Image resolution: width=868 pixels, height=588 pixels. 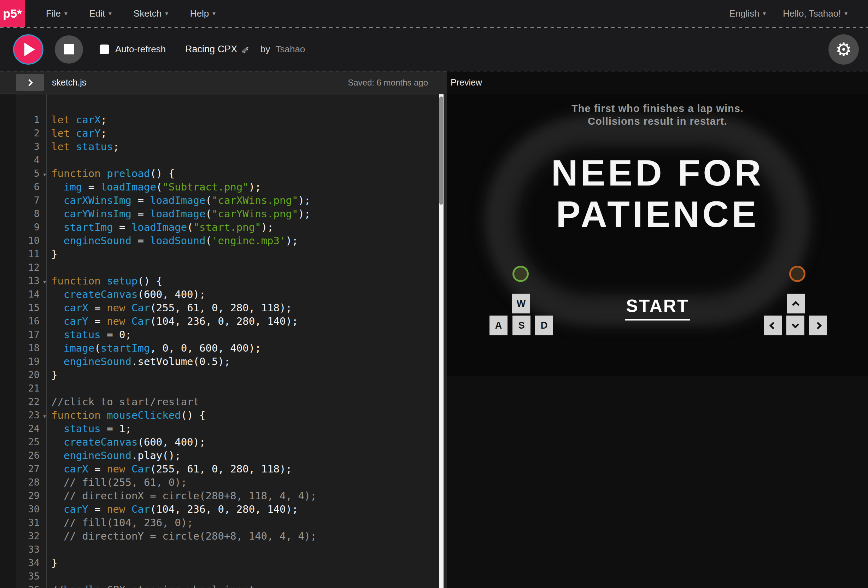 I want to click on edit-pencil-icon: ✎, so click(x=245, y=49).